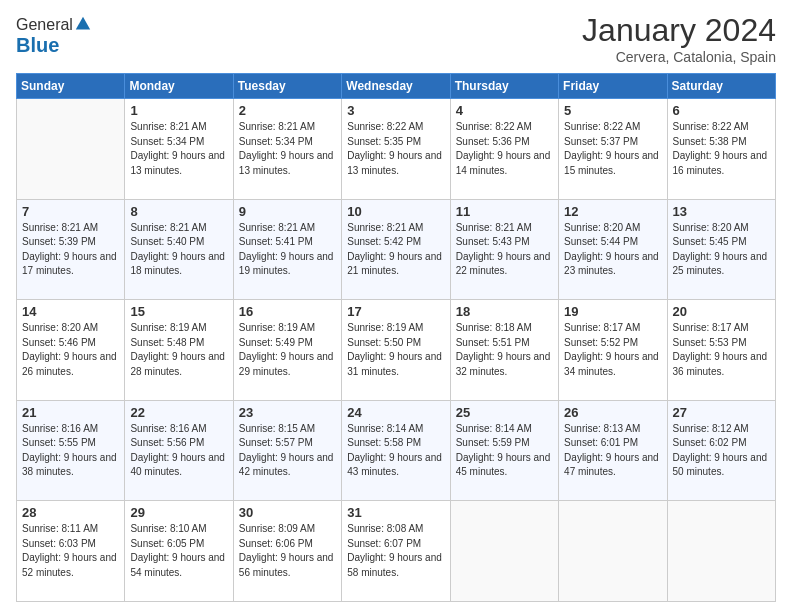 This screenshot has height=612, width=792. I want to click on cell-w5-d3: 30 Sunrise: 8:09 AMSunset: 6:06 PMDaylig…, so click(287, 552).